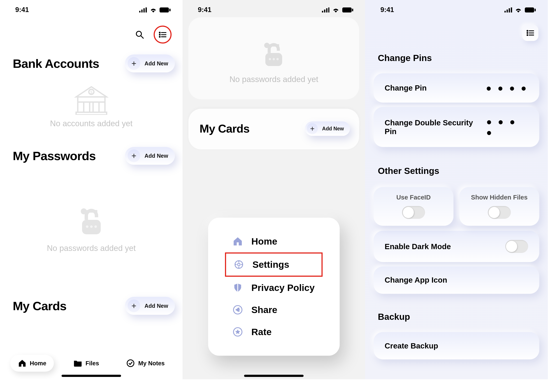  I want to click on card-use-faceid: Use FaceID, so click(413, 206).